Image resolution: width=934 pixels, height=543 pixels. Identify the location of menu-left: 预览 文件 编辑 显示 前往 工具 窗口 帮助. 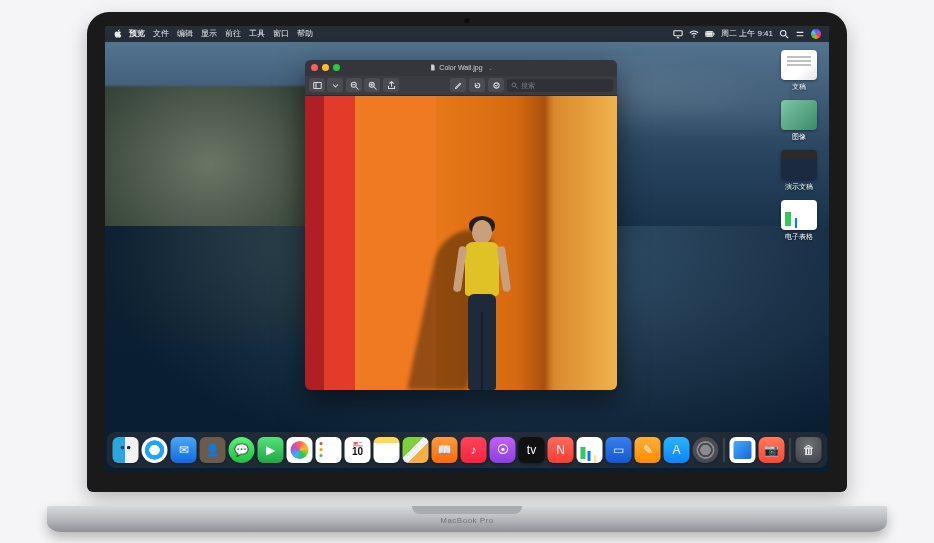
(221, 34).